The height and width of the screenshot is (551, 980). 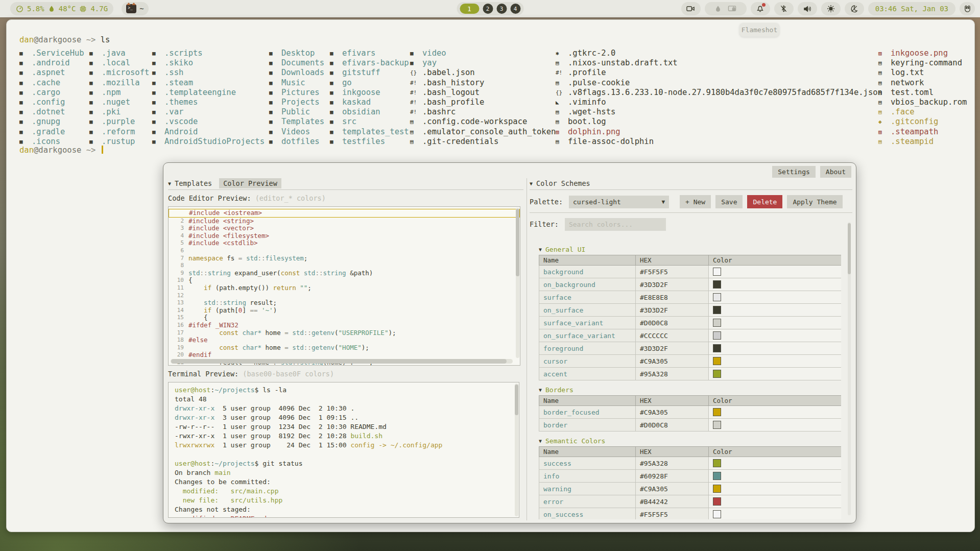 I want to click on code-editor-preview: #include <iostream>2#include <string>3#i…, so click(x=344, y=286).